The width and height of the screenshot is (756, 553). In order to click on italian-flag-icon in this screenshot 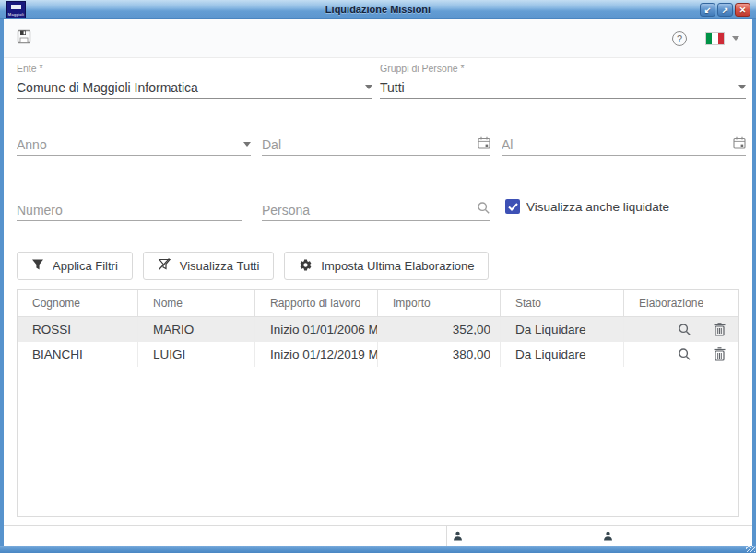, I will do `click(715, 39)`.